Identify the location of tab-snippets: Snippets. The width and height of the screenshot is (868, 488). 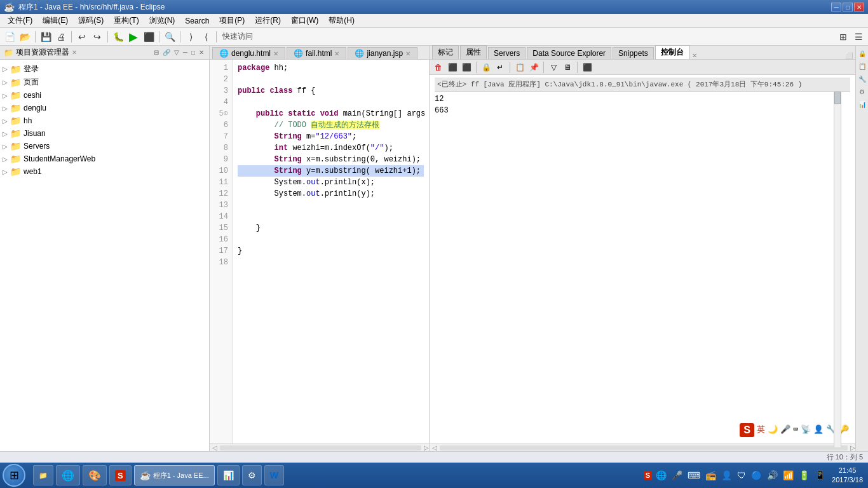
(633, 53).